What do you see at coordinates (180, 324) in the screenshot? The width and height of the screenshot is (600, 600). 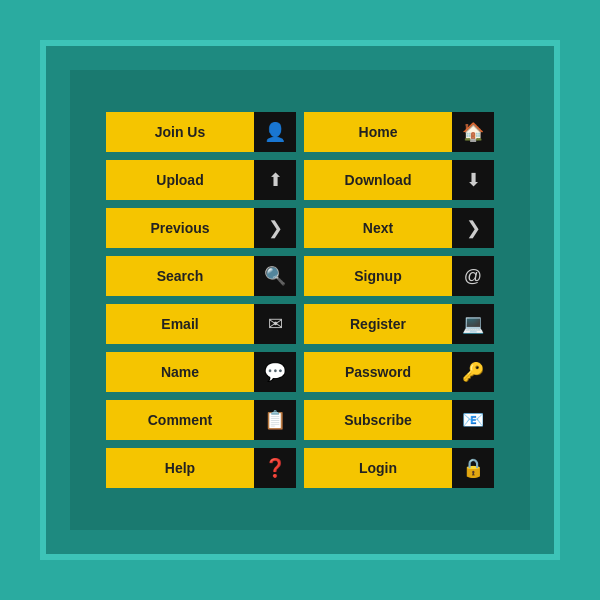 I see `email-button-label: Email` at bounding box center [180, 324].